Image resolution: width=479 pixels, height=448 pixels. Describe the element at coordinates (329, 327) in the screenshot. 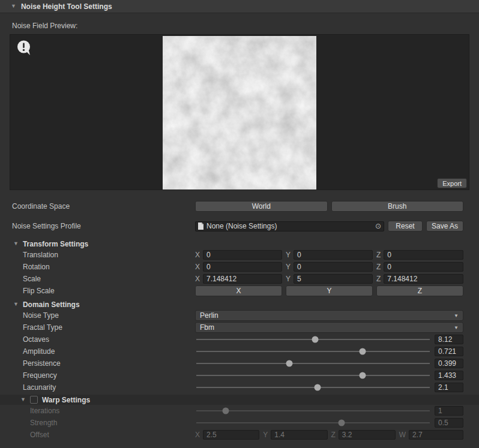

I see `fractal-type-dropdown: Fbm ▼` at that location.